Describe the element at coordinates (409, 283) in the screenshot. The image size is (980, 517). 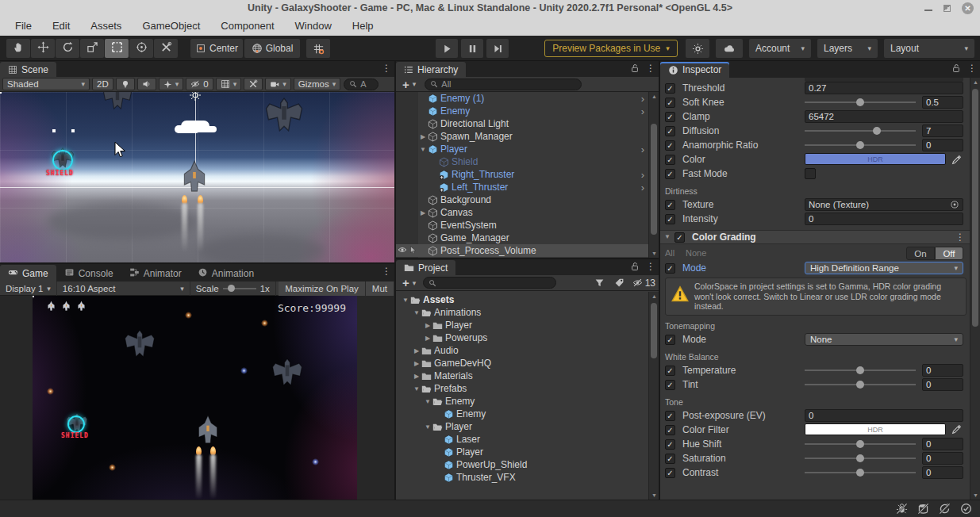
I see `create-asset-button: +▾` at that location.